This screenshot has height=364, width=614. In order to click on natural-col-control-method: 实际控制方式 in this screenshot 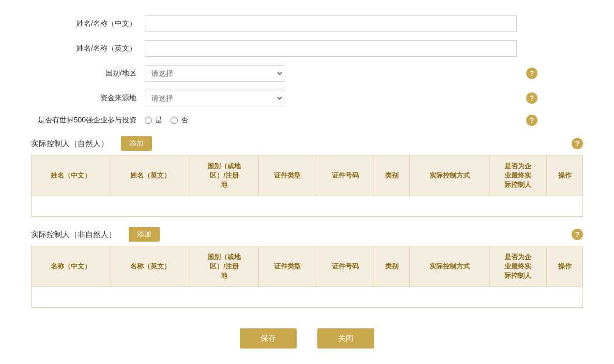, I will do `click(450, 176)`.